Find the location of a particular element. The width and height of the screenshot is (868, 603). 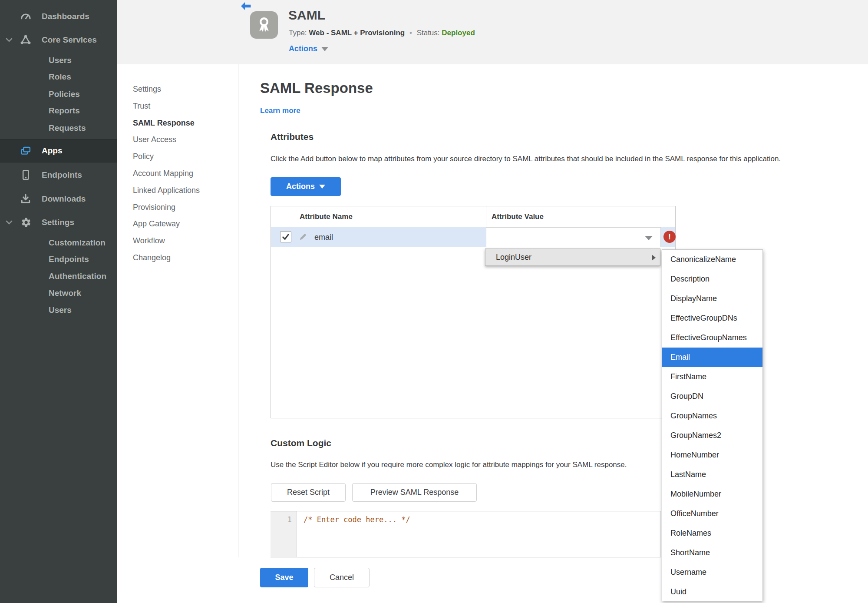

sidebar-item-users-settings: Users is located at coordinates (59, 310).